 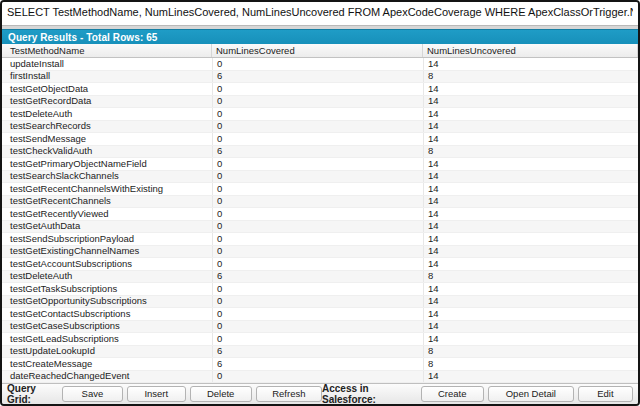 I want to click on table-row: testGetRecentlyViewed014, so click(x=320, y=214).